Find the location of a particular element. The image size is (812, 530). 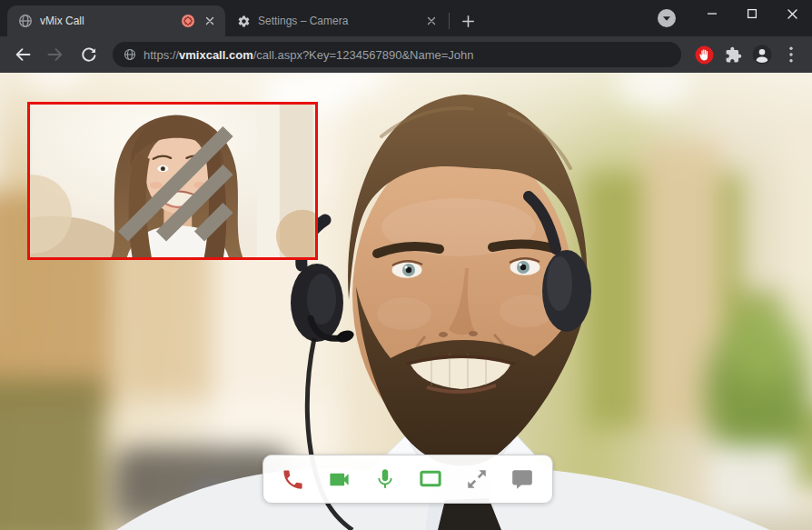

hangup-button is located at coordinates (293, 479).